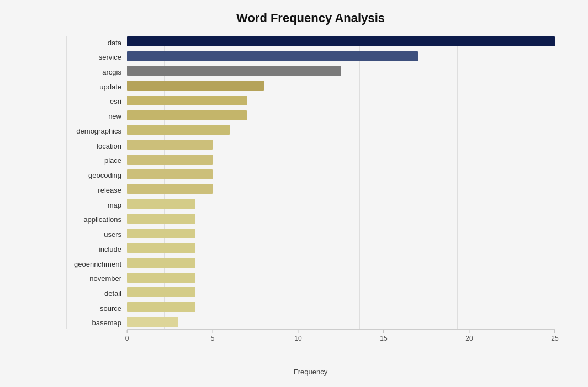 This screenshot has height=387, width=588. I want to click on bar-label: geoenrichment, so click(97, 264).